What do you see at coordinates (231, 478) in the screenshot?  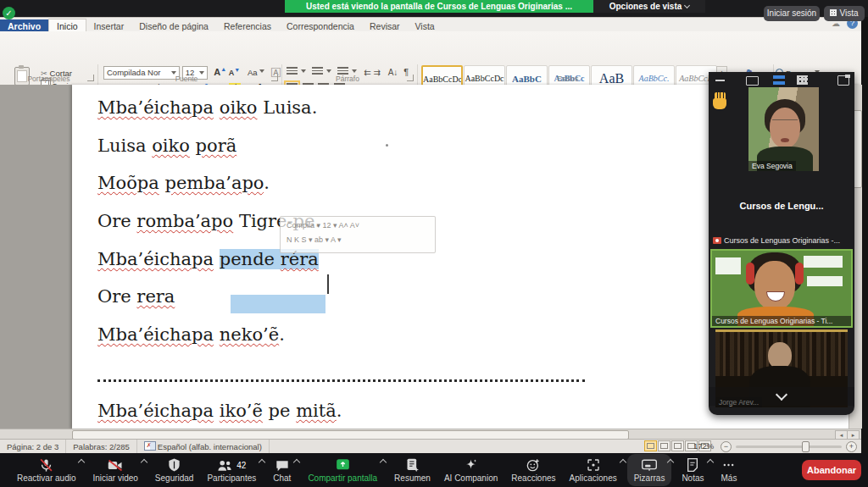 I see `toolbar-label: Participantes` at bounding box center [231, 478].